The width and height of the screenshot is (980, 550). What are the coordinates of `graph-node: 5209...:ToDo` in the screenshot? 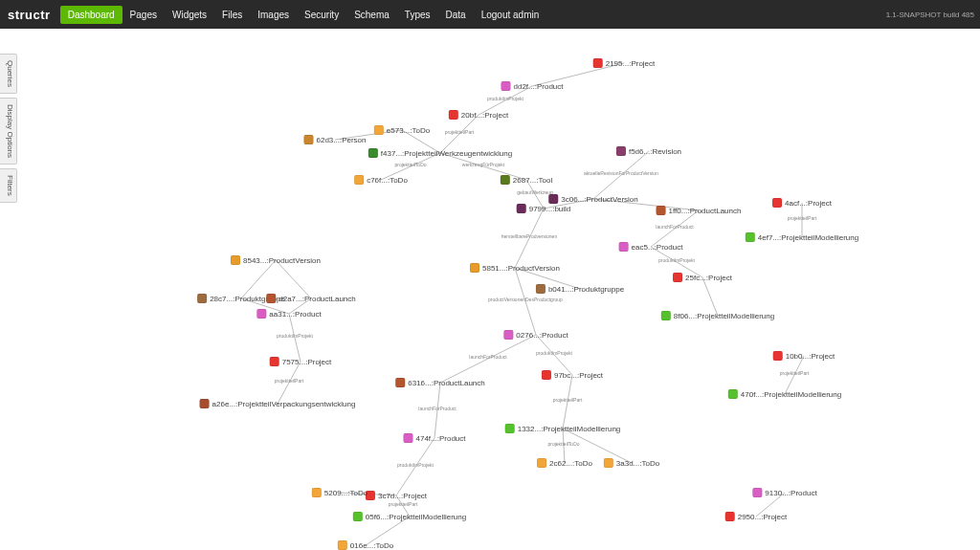 It's located at (340, 493).